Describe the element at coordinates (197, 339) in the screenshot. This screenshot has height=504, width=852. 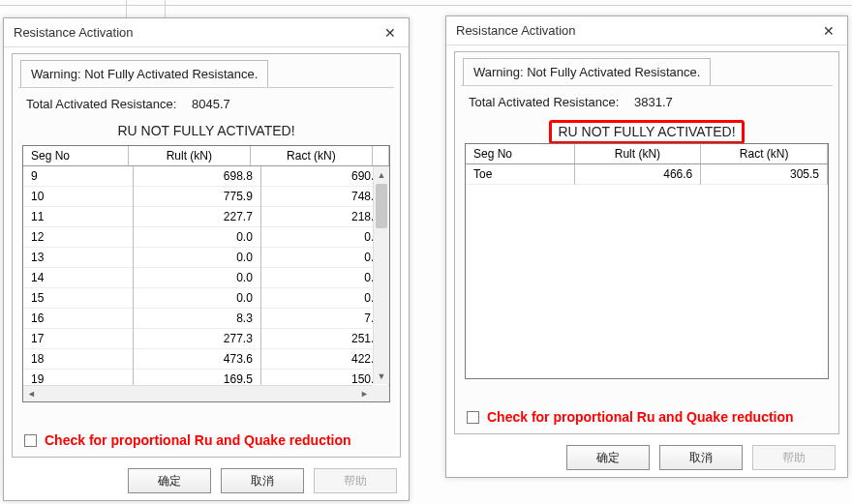
I see `cell-rult: 277.3` at that location.